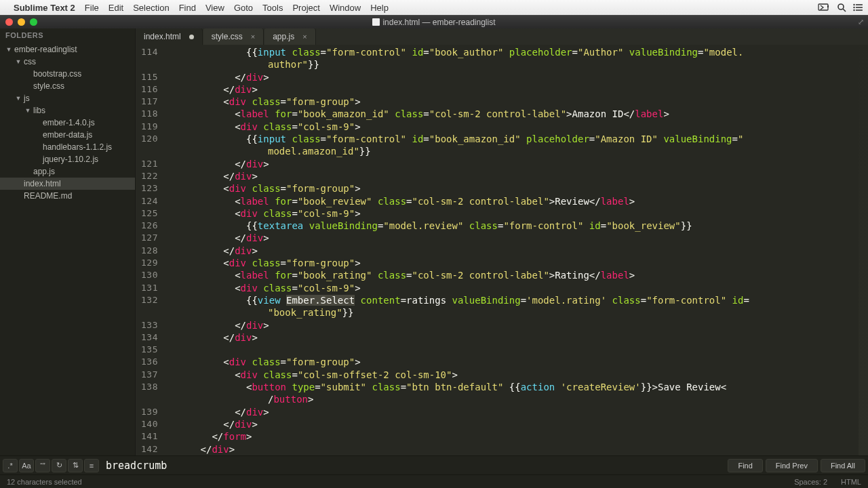 The height and width of the screenshot is (488, 868). I want to click on file-item: bootstrap.css, so click(68, 74).